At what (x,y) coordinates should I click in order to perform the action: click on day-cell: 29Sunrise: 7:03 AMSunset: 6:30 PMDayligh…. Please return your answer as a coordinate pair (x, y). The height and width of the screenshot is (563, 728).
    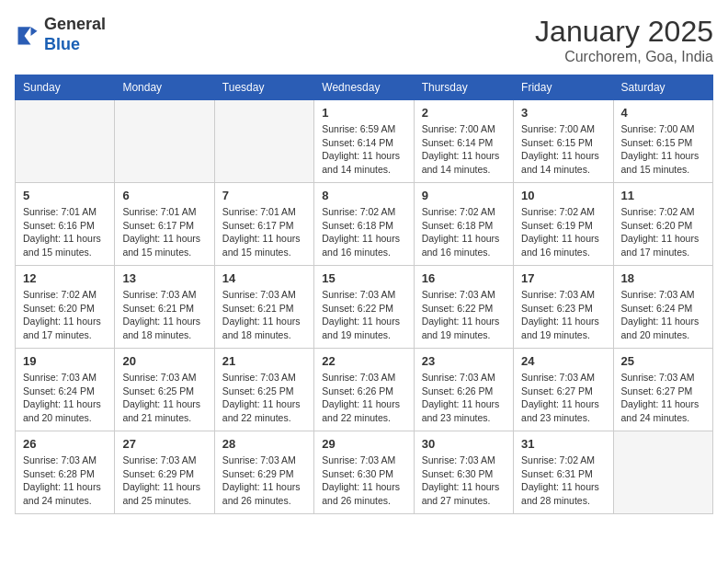
    Looking at the image, I should click on (364, 473).